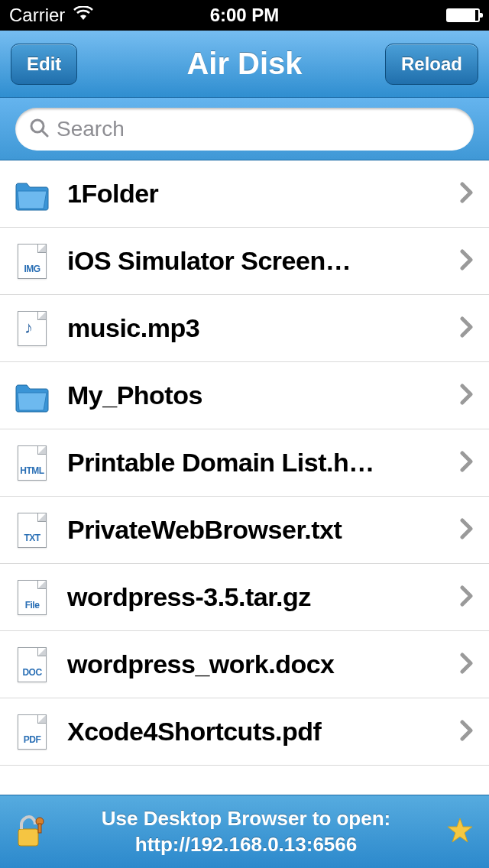  What do you see at coordinates (244, 665) in the screenshot?
I see `file-row: DOCwordpress_work.docx` at bounding box center [244, 665].